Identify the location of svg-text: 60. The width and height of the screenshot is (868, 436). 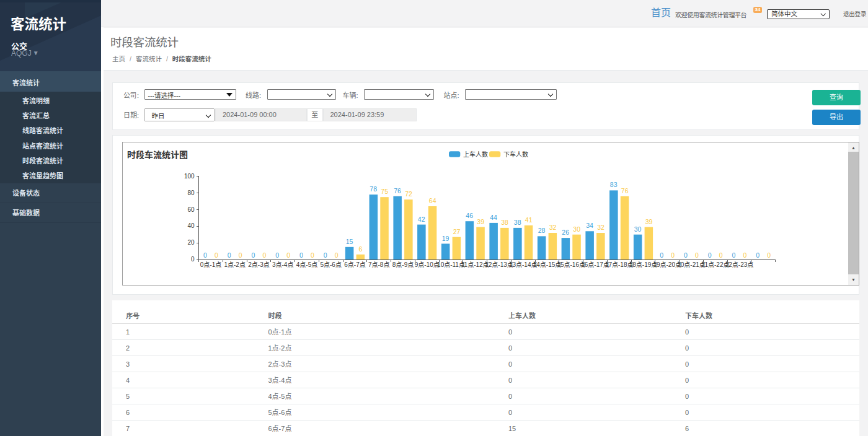
(191, 209).